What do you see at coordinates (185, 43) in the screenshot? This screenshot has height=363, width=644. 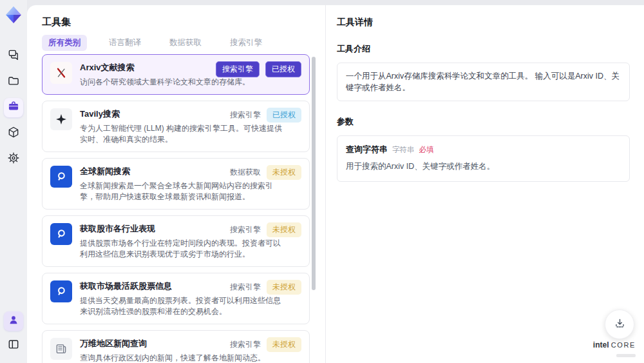 I see `category-tab: 数据获取` at bounding box center [185, 43].